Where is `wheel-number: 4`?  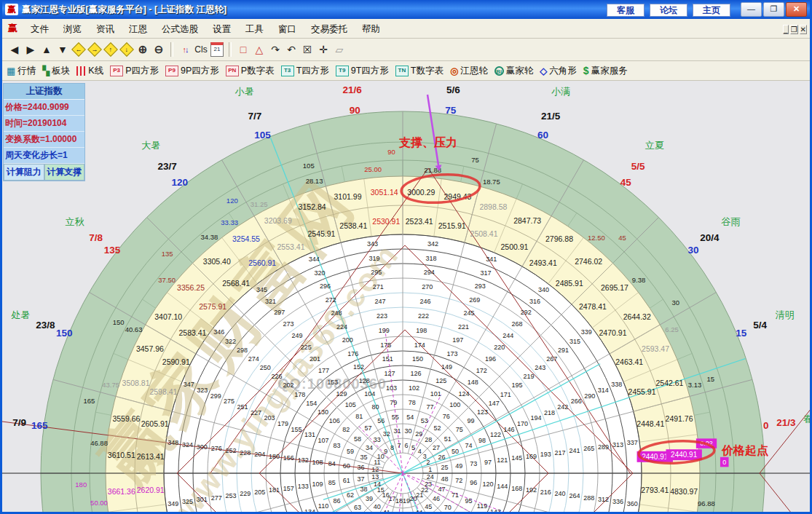 wheel-number: 4 is located at coordinates (419, 451).